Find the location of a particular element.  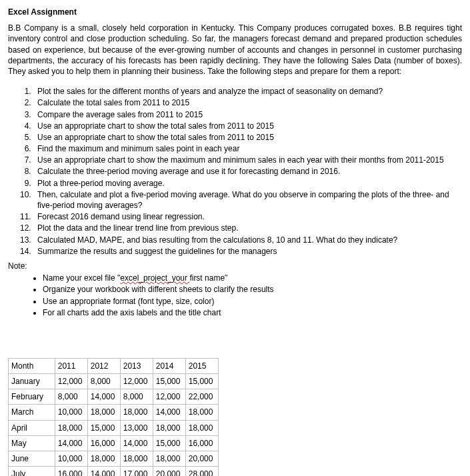

table-row: January12,0008,00012,00015,00015,000 is located at coordinates (113, 381).